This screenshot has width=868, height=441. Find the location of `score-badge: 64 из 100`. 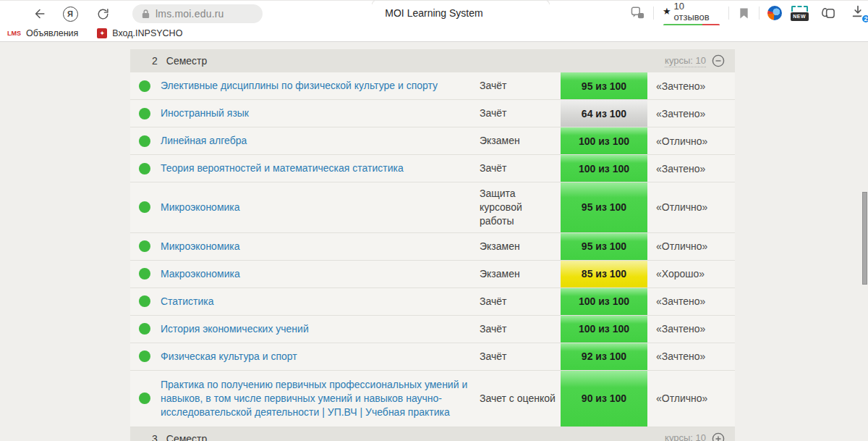

score-badge: 64 из 100 is located at coordinates (604, 113).